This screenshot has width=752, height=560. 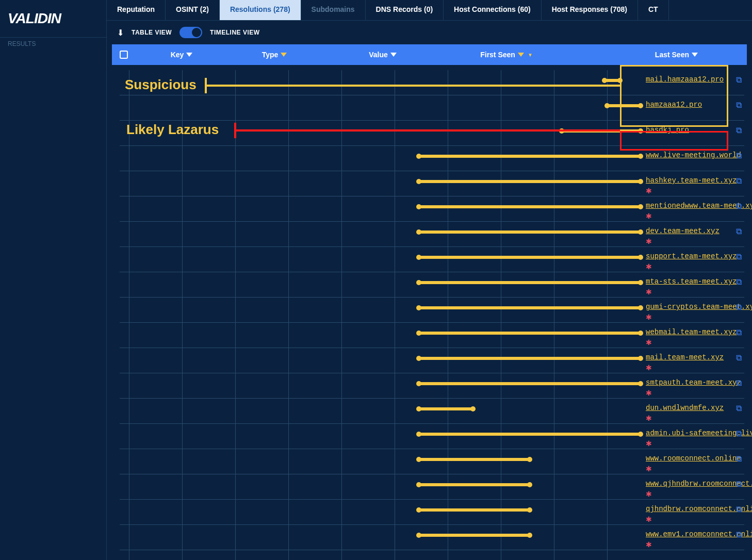 I want to click on timeline-row: www.qjhndbrw.roomconnect.onli⧉✱, so click(x=432, y=487).